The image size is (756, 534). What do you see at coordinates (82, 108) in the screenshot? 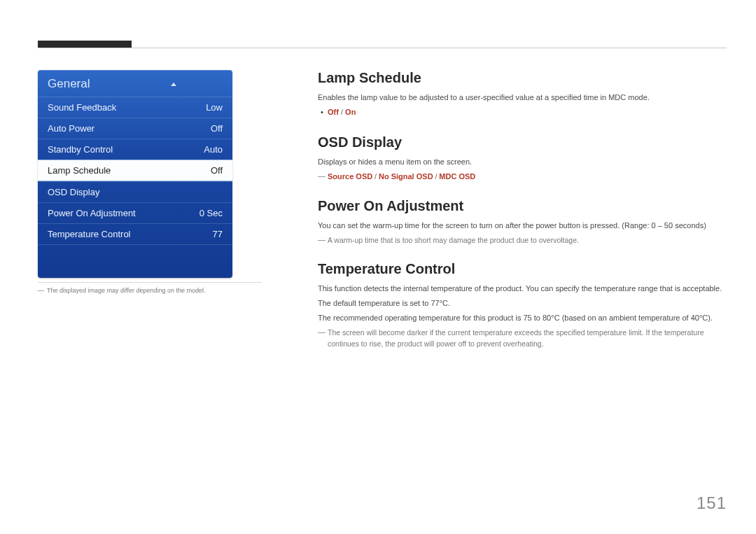
I see `osd-row-label: Sound Feedback` at bounding box center [82, 108].